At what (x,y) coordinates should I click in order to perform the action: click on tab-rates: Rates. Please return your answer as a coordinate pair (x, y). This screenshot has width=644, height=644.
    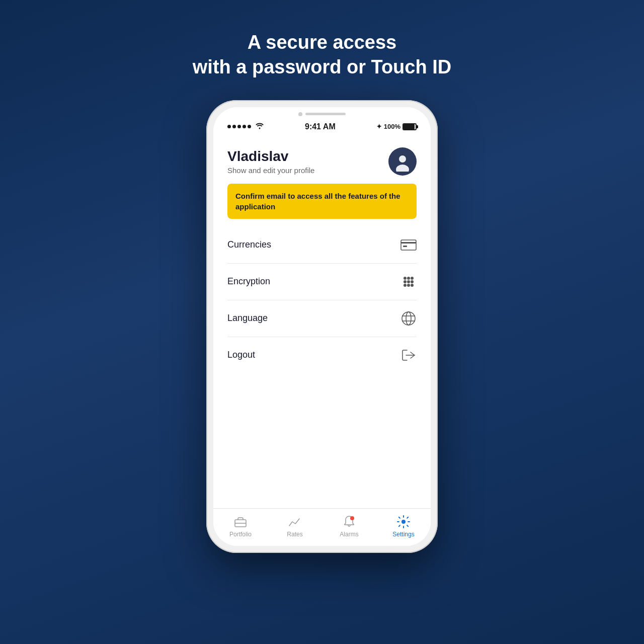
    Looking at the image, I should click on (295, 526).